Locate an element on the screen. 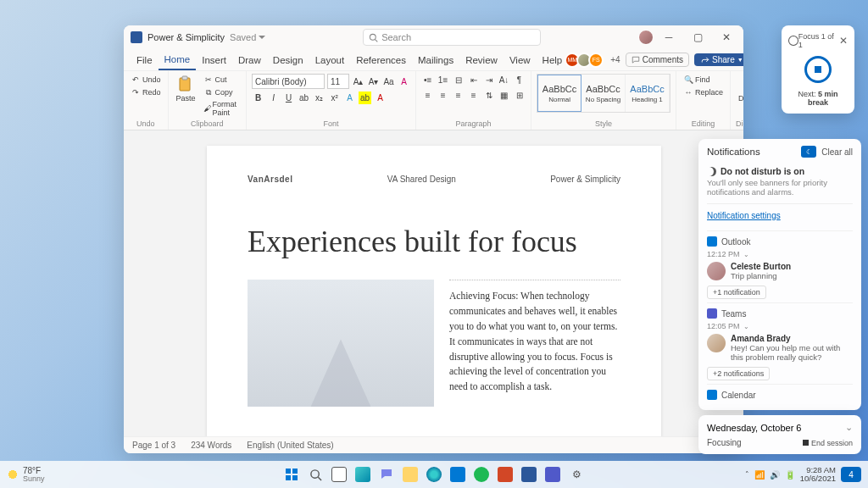 This screenshot has height=488, width=868. share-button: Share ▼ is located at coordinates (719, 59).